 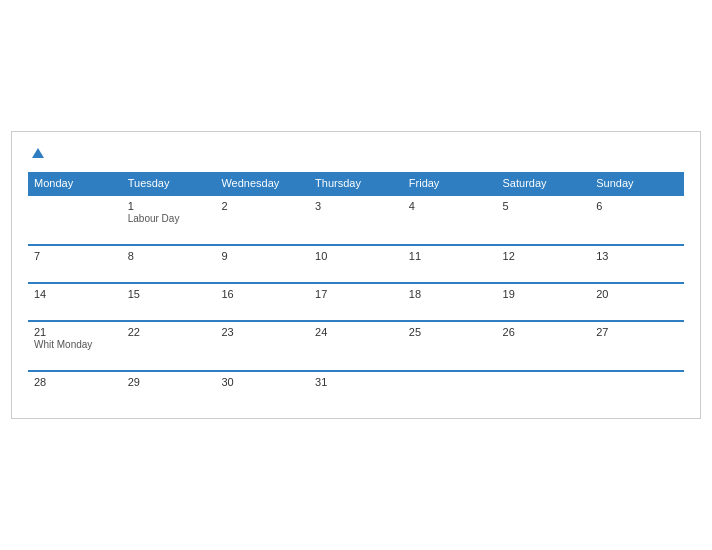 I want to click on calendar-header, so click(x=356, y=153).